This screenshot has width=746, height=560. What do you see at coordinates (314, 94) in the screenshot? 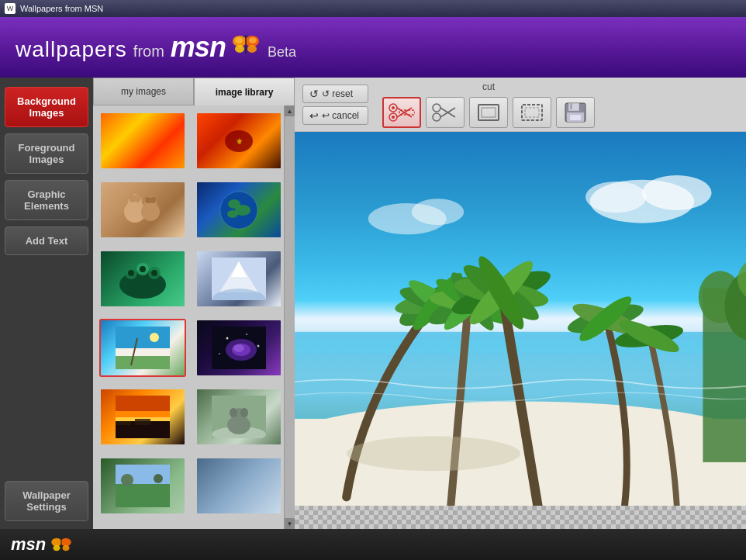
I see `reset-icon: ↺` at bounding box center [314, 94].